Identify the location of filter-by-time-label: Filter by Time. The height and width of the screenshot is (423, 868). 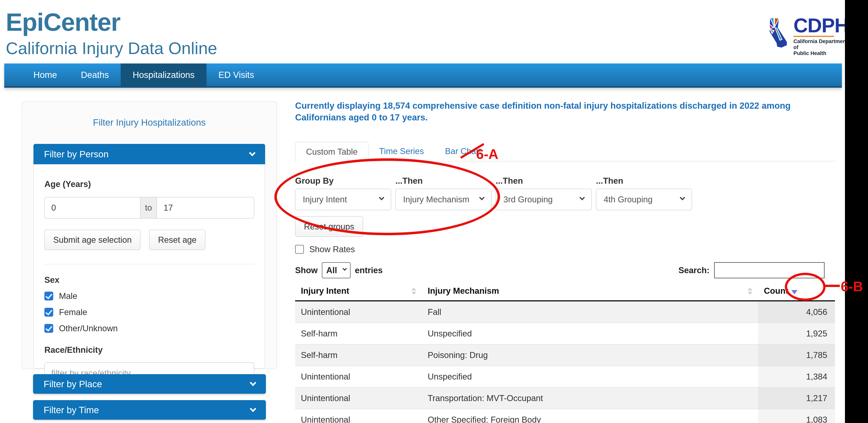
(71, 410).